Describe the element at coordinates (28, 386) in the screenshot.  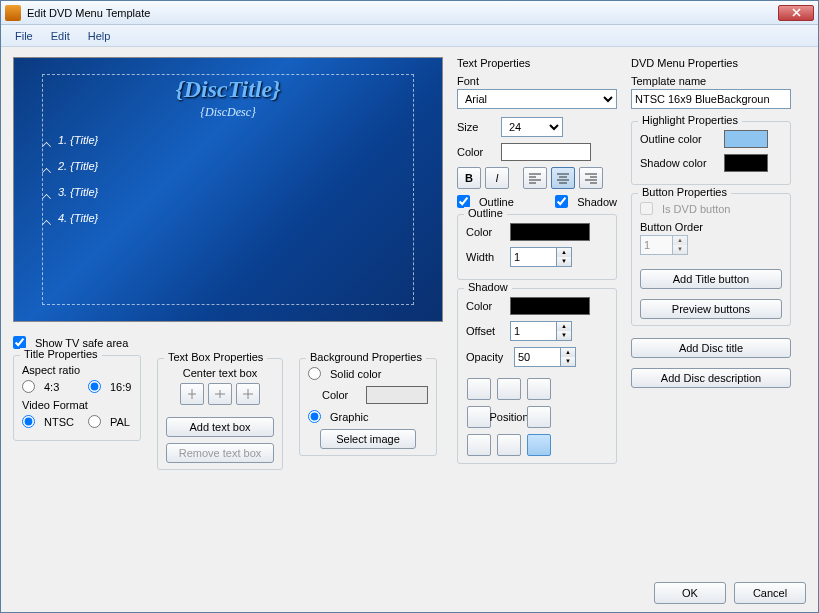
I see `aspect-43-radio` at that location.